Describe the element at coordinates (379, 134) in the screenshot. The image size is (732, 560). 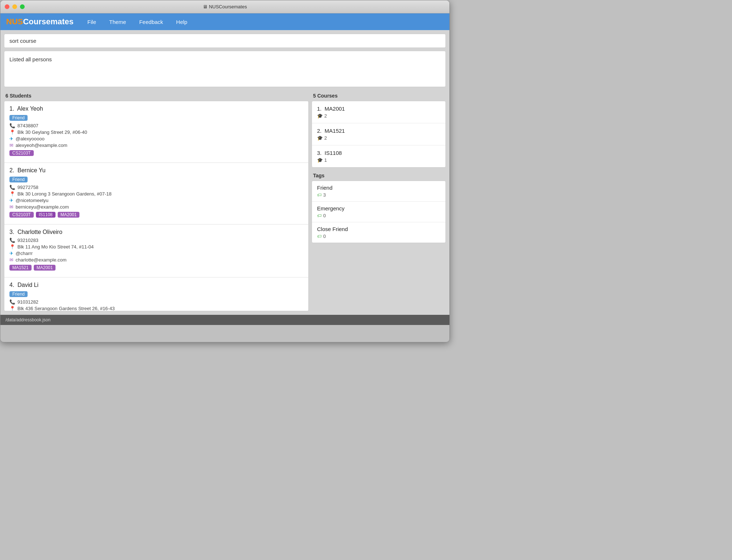
I see `courses-list: 1. MA2001 2 2. MA1521 2` at that location.